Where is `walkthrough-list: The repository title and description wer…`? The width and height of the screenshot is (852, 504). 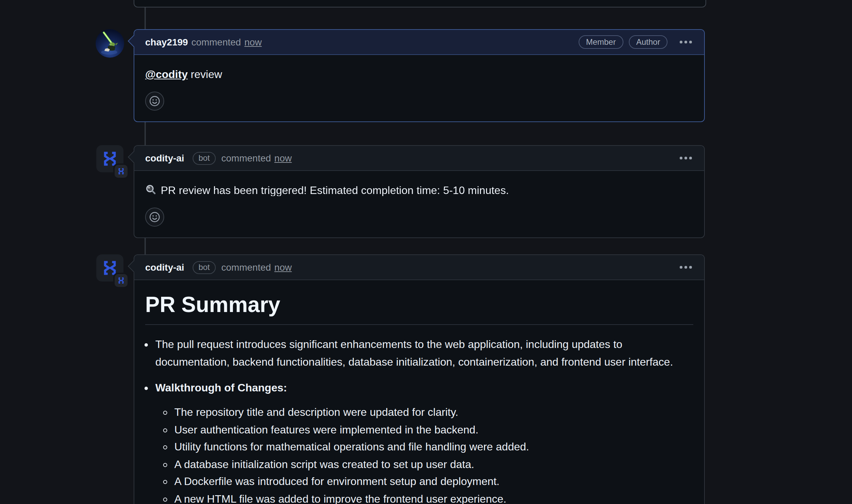 walkthrough-list: The repository title and description wer… is located at coordinates (424, 454).